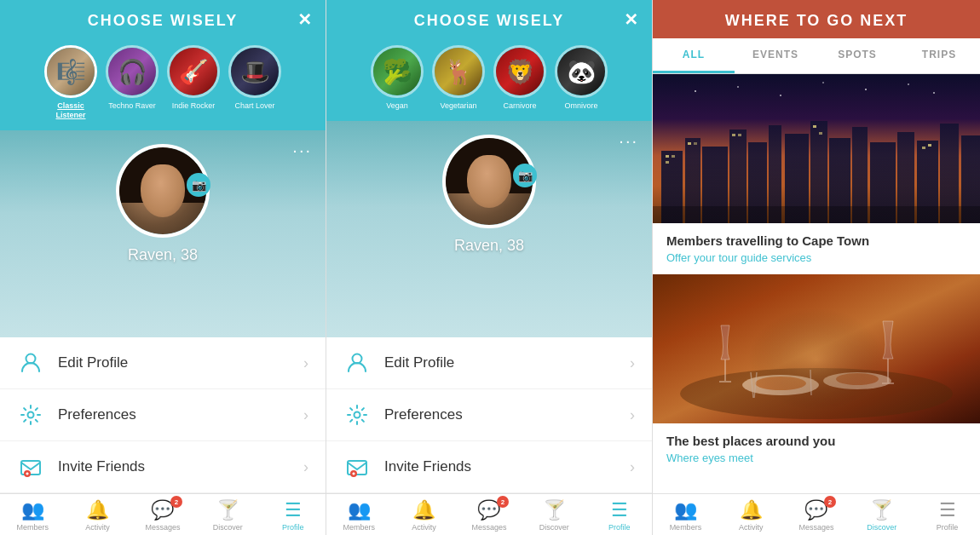  I want to click on card-subtitle-cape-town: Offer your tour guide services, so click(816, 257).